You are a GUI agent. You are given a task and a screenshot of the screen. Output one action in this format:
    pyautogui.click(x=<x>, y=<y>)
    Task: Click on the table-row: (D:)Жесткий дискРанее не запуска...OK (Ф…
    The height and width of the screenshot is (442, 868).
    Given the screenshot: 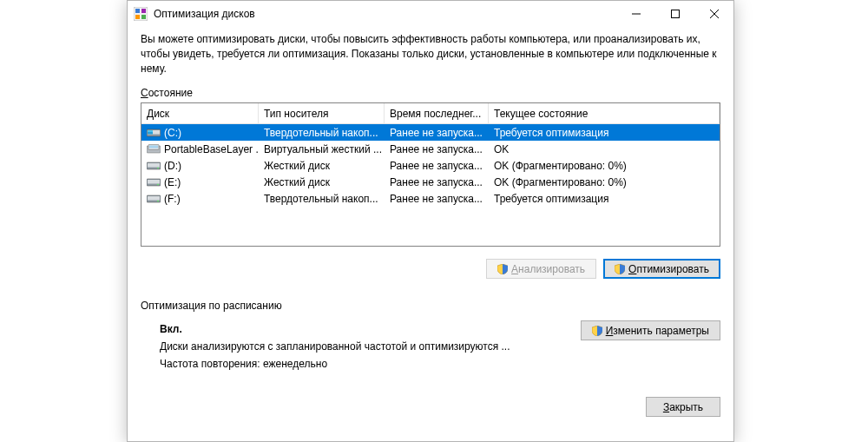 What is the action you would take?
    pyautogui.click(x=431, y=165)
    